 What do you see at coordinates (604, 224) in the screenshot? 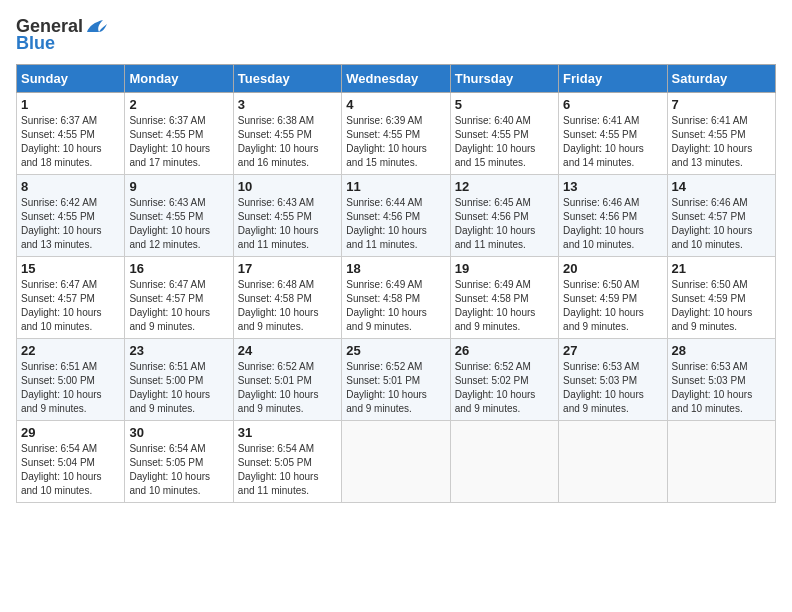
I see `day-detail: Sunrise: 6:46 AMSunset: 4:56 PMDaylight:…` at bounding box center [604, 224].